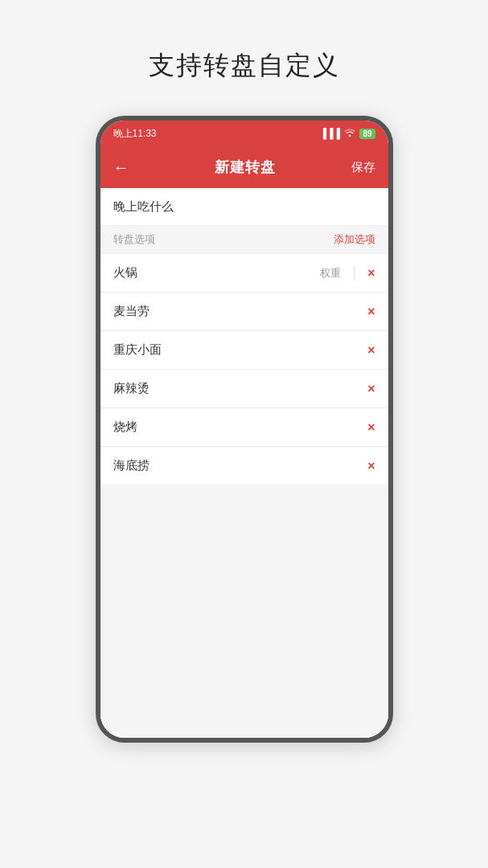  Describe the element at coordinates (135, 133) in the screenshot. I see `status-time: 晚上11:33` at that location.